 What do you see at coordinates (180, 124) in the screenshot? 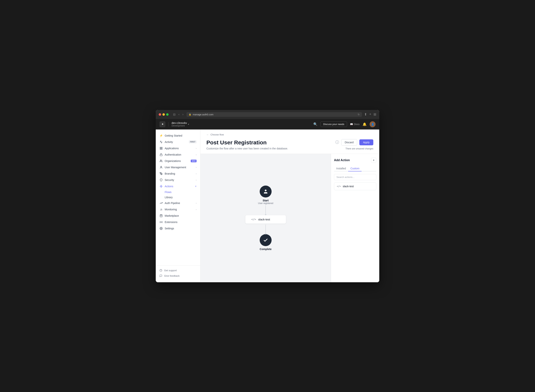
I see `tenant-selector: dev-c3rovvkv Development ▾` at bounding box center [180, 124].